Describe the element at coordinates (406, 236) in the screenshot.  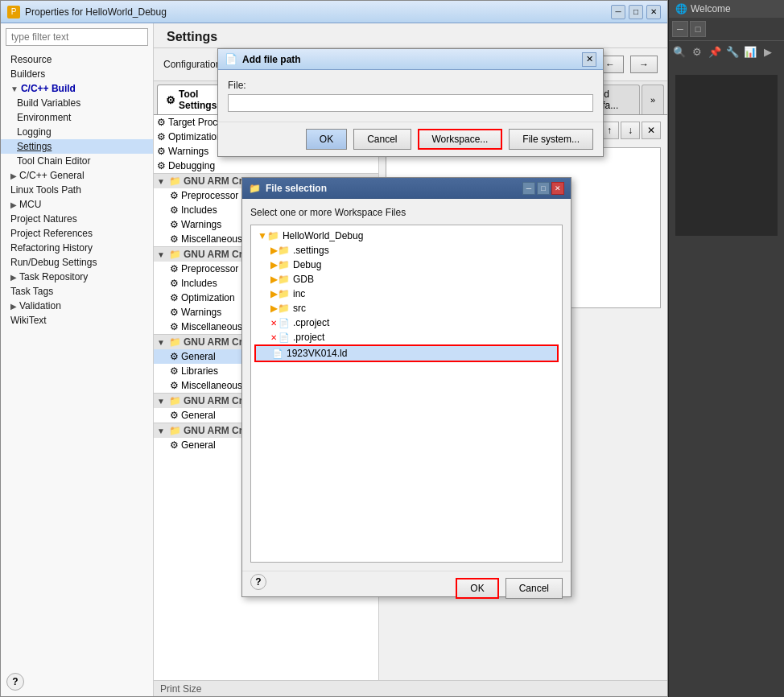
I see `ft-root: ▼📁 HelloWorld_Debug` at that location.